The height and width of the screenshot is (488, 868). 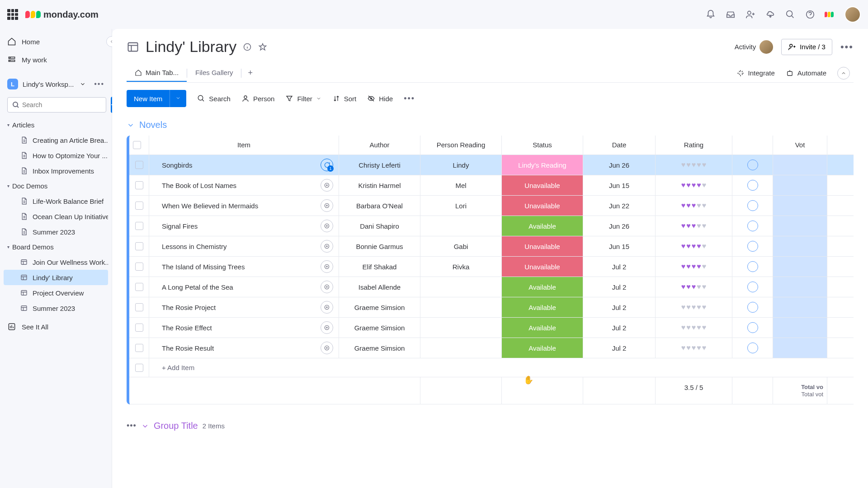 I want to click on item-name-cell: A Long Petal of the Sea, so click(x=244, y=287).